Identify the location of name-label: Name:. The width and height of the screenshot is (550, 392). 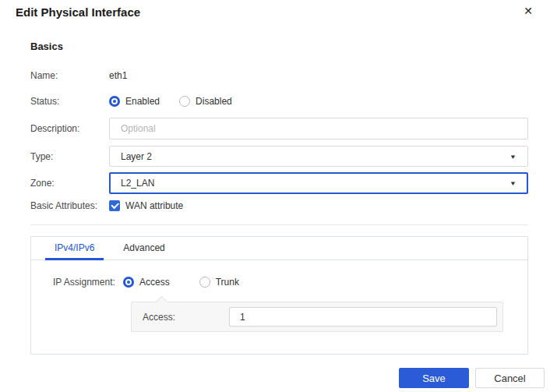
(70, 76).